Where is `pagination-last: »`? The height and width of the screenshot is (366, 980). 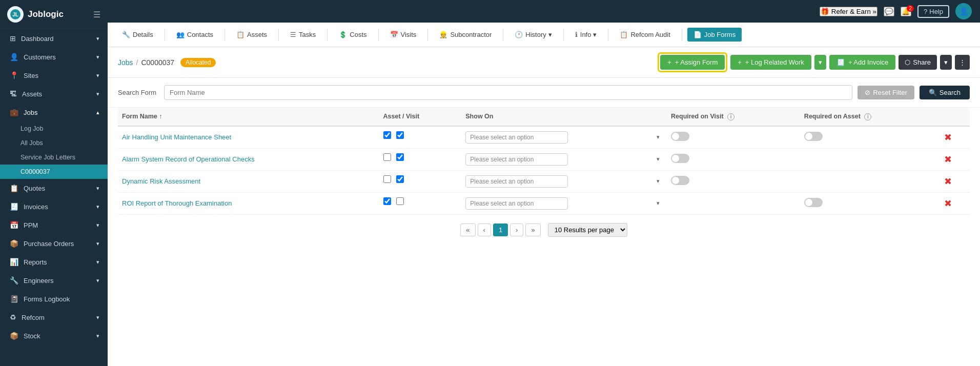 pagination-last: » is located at coordinates (533, 230).